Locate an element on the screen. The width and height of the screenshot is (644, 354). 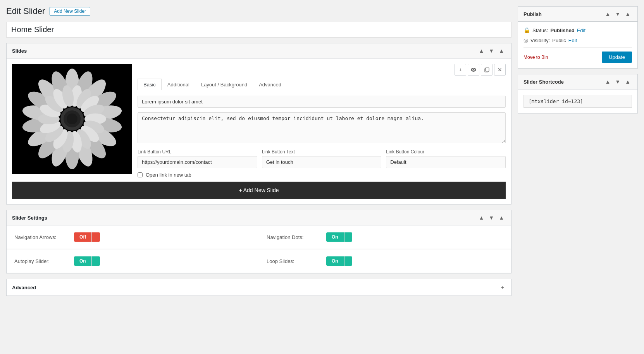
description-field-row: Consectetur adipiscin elit, sed do eiusm… is located at coordinates (322, 129).